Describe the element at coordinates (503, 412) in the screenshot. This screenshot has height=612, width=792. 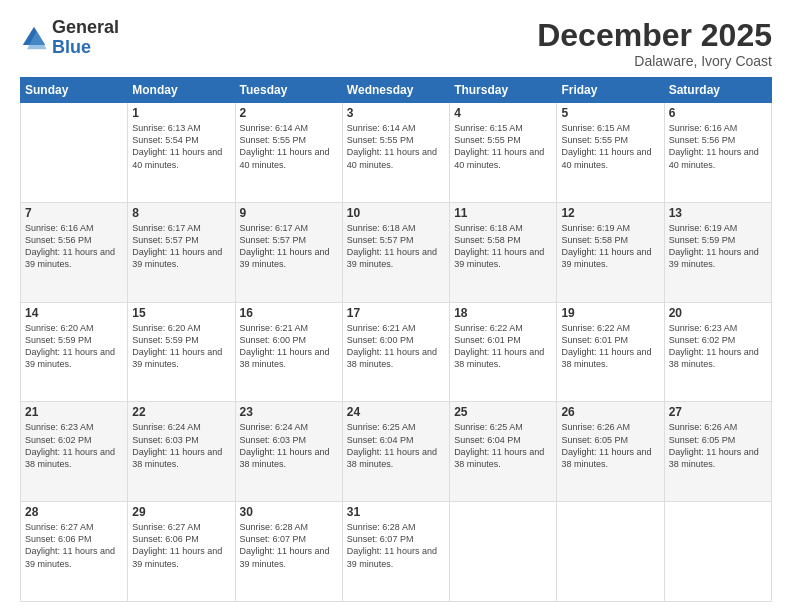
I see `day-number: 25` at that location.